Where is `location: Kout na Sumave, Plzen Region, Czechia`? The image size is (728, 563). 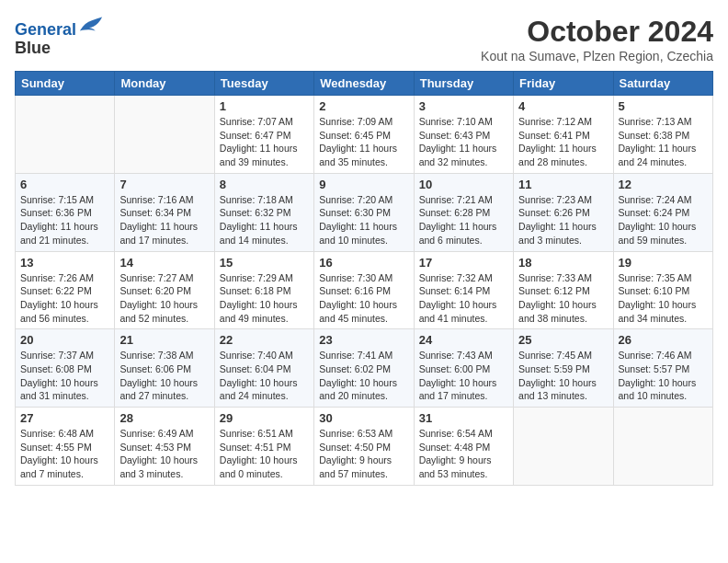
location: Kout na Sumave, Plzen Region, Czechia is located at coordinates (597, 56).